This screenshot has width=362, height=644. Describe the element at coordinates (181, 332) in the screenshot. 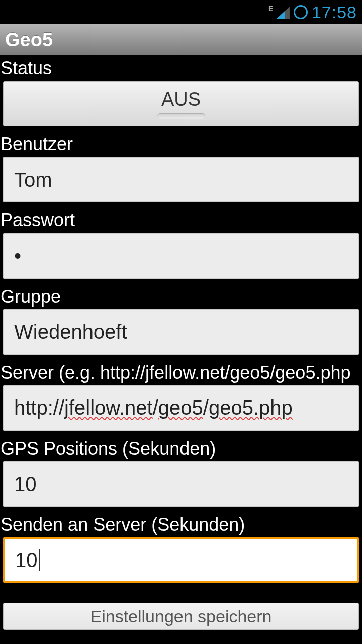

I see `group-input` at that location.